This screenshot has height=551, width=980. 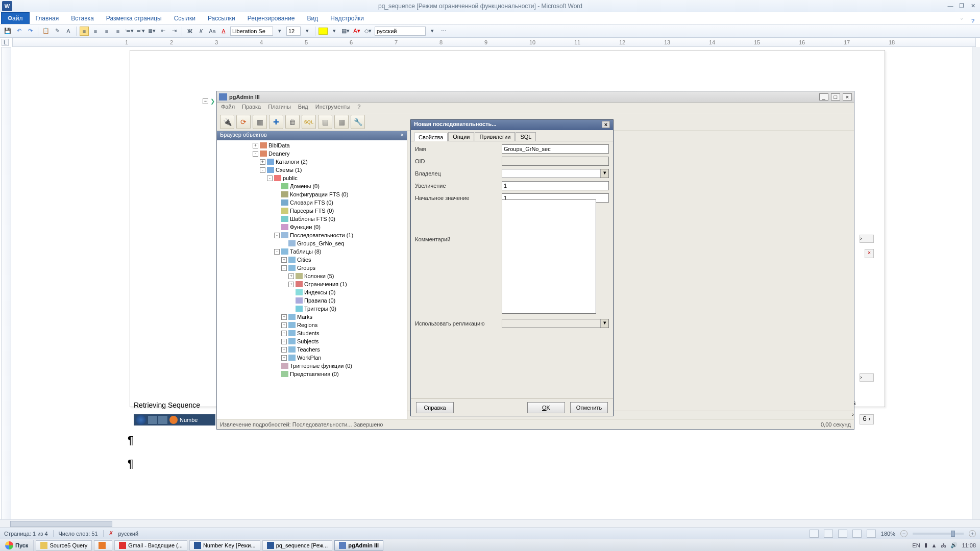 What do you see at coordinates (129, 31) in the screenshot?
I see `bullets-icon: ≔▾` at bounding box center [129, 31].